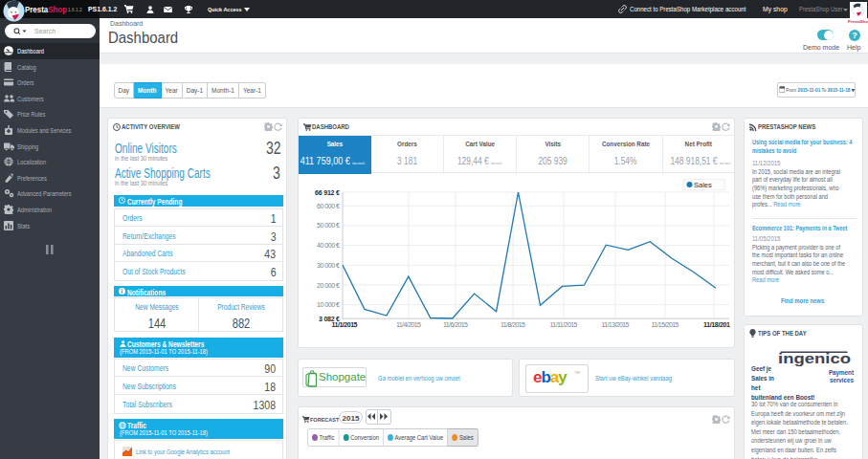 The width and height of the screenshot is (868, 459). What do you see at coordinates (513, 325) in the screenshot?
I see `svg-text: 11/8/2015` at bounding box center [513, 325].